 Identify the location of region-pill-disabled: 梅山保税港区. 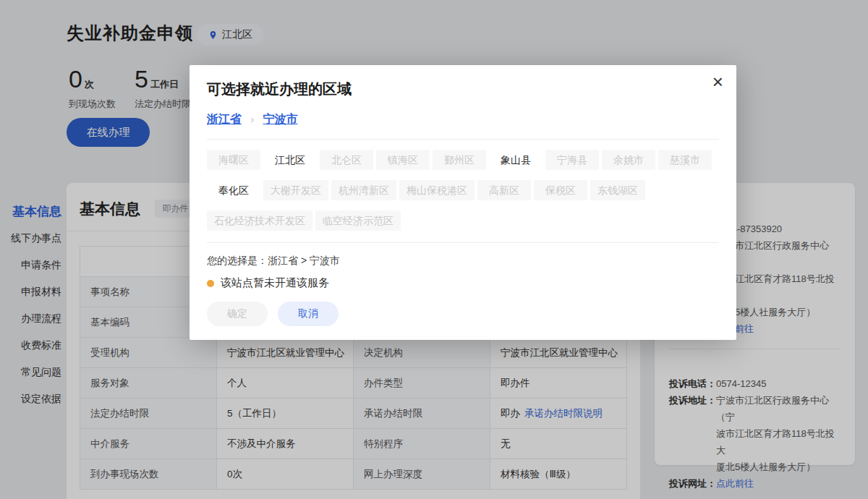
(437, 190).